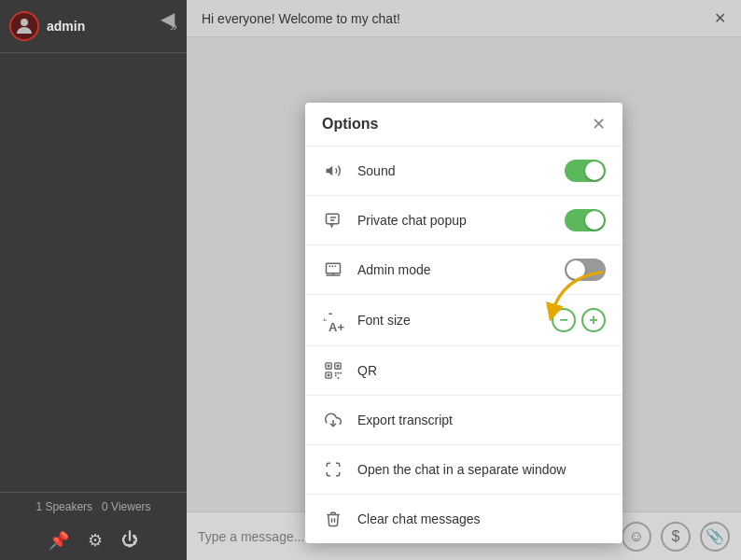 The height and width of the screenshot is (560, 741). I want to click on sidebar-user: admin, so click(47, 26).